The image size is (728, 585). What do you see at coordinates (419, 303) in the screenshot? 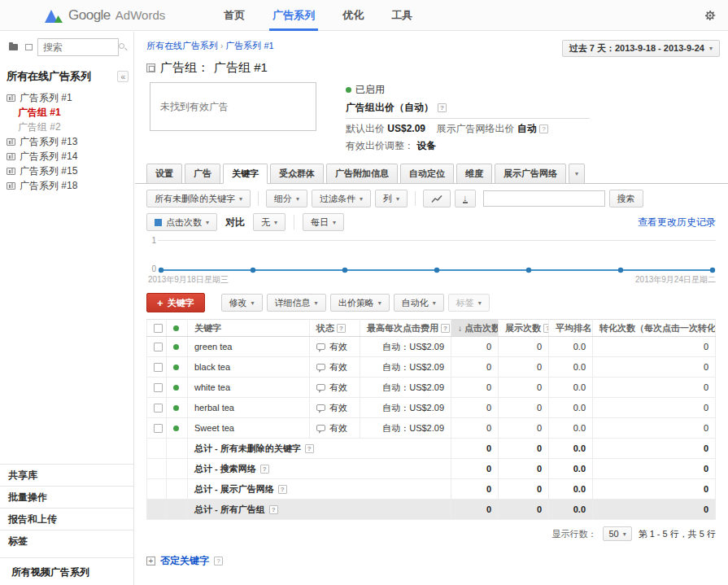
I see `automate-button: 自动化 ▾` at bounding box center [419, 303].